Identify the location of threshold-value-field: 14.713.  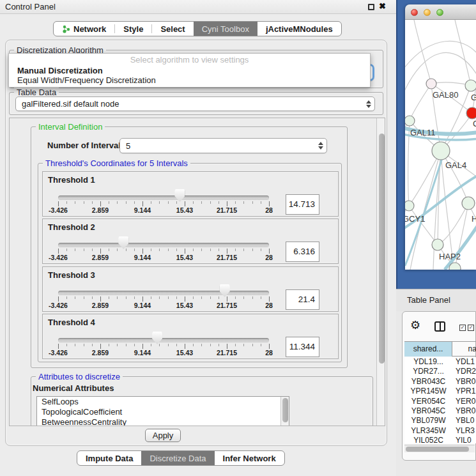
(303, 204).